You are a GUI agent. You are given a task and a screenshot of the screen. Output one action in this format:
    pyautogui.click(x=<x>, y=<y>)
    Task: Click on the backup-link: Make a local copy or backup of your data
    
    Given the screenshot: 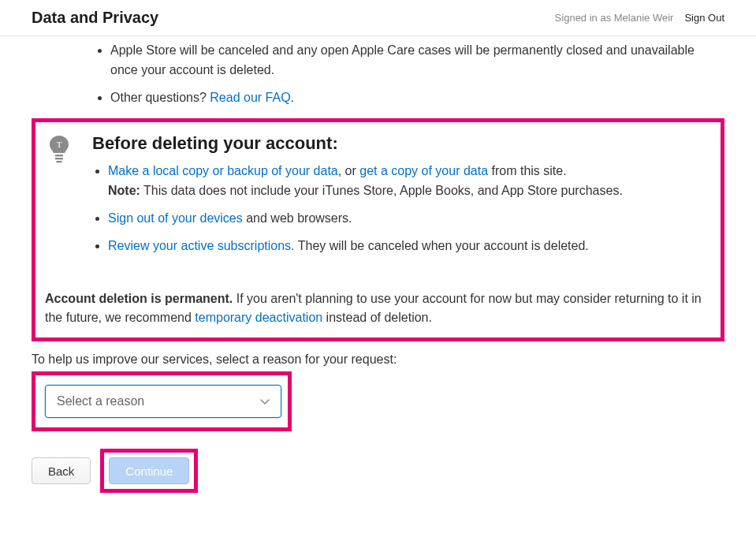 What is the action you would take?
    pyautogui.click(x=223, y=170)
    